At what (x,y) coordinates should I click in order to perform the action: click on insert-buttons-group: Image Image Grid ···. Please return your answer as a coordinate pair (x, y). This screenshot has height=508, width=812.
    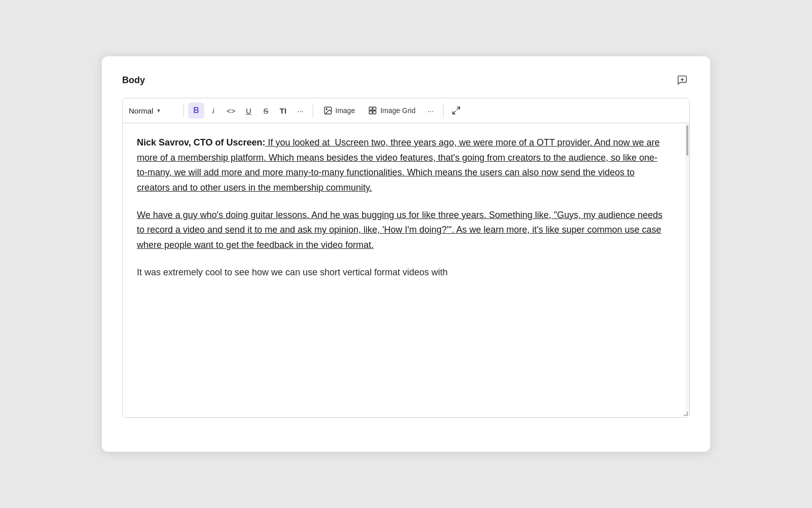
    Looking at the image, I should click on (378, 111).